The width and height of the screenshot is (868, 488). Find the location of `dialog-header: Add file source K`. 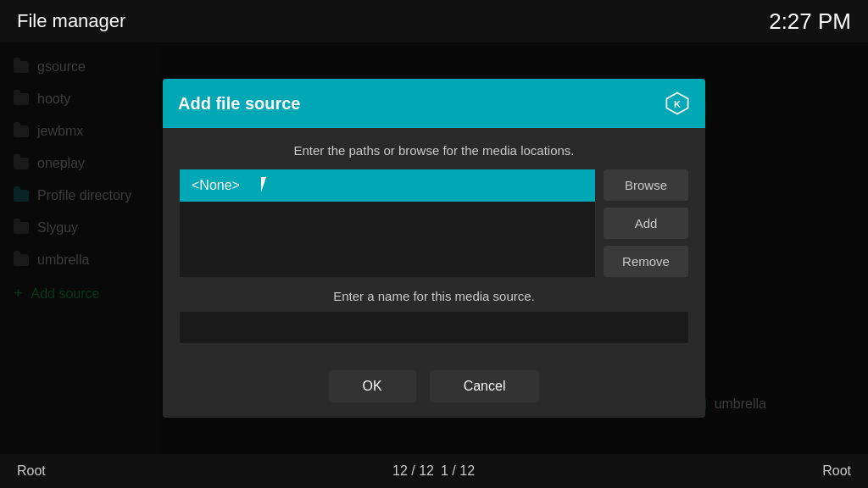

dialog-header: Add file source K is located at coordinates (434, 103).